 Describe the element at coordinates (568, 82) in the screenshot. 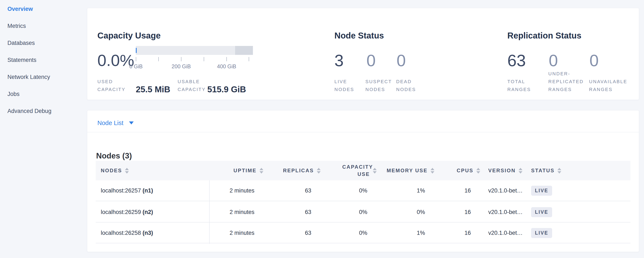

I see `under-replicated-ranges-label: UNDER-REPLICATED RANGES` at that location.